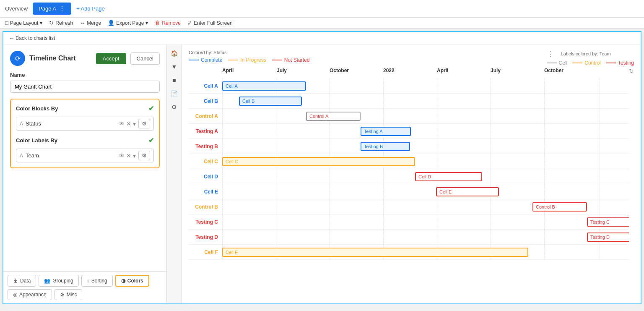  I want to click on color-blocks-section: Color Blocks By ✔ A Status 👁 ✕ ▾ ⚙, so click(85, 133).